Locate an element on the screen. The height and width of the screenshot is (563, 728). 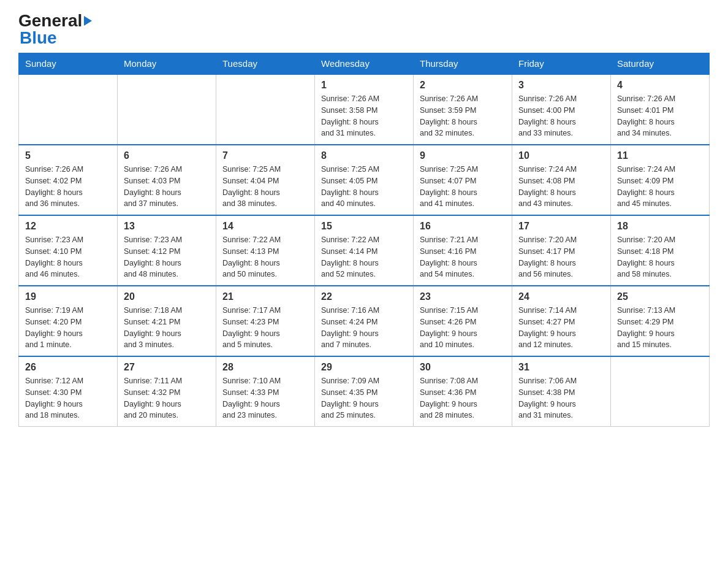
day-number: 3 is located at coordinates (561, 85).